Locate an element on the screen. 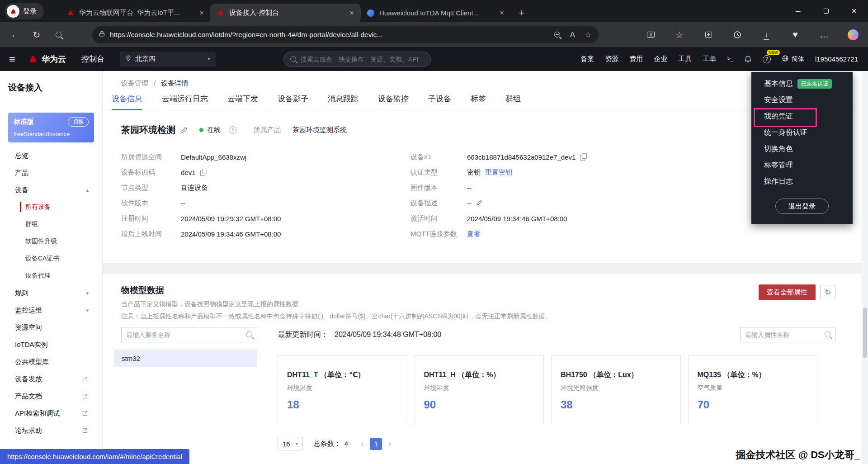 Image resolution: width=868 pixels, height=464 pixels. tab-message-trace: 消息跟踪 is located at coordinates (343, 99).